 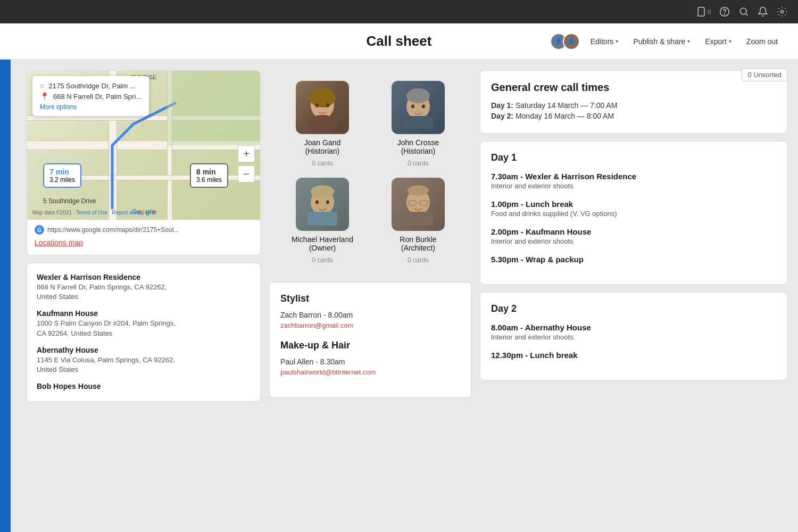 What do you see at coordinates (42, 86) in the screenshot?
I see `origin-pin-icon: ○` at bounding box center [42, 86].